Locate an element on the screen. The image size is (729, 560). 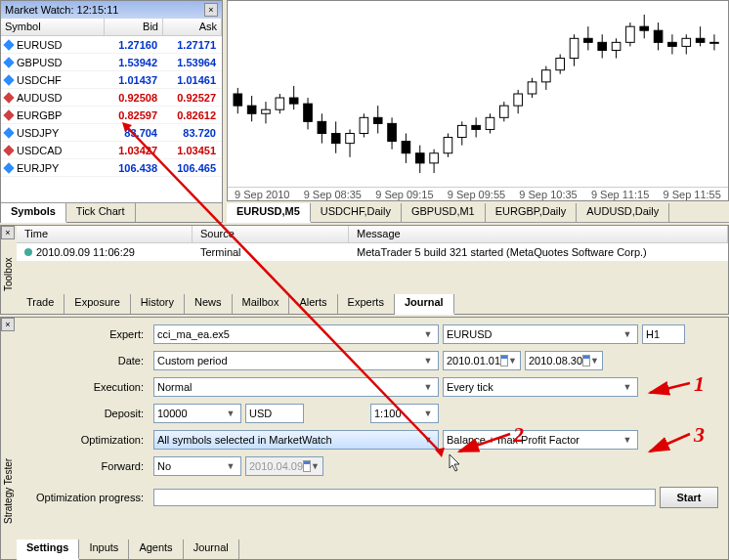
forward-select: No▼ is located at coordinates (197, 466).